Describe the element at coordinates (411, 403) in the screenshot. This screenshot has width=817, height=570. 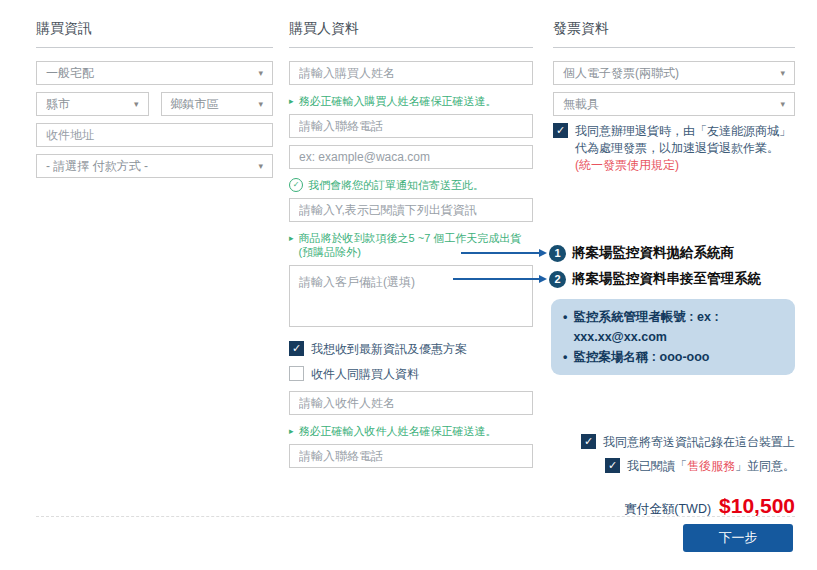
I see `recipient-name-input` at that location.